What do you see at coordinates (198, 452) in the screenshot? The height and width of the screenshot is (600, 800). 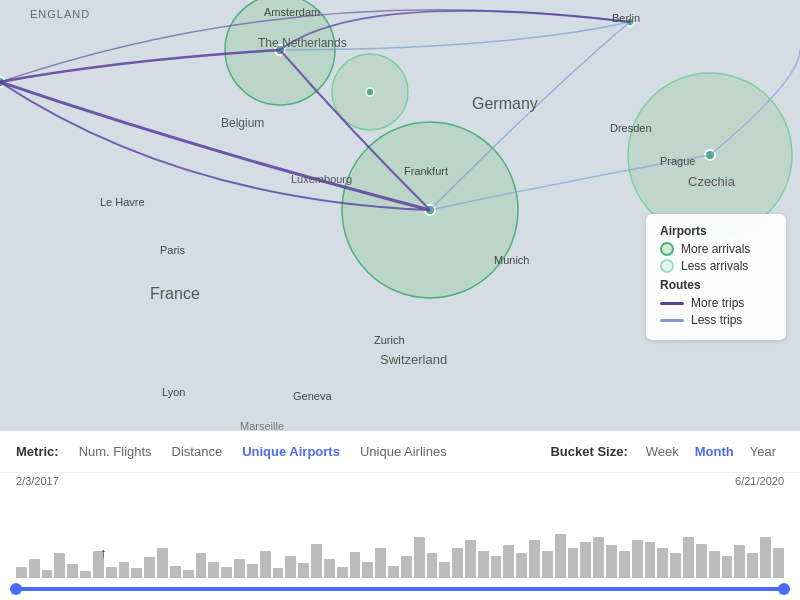 I see `metric-distance: Distance` at bounding box center [198, 452].